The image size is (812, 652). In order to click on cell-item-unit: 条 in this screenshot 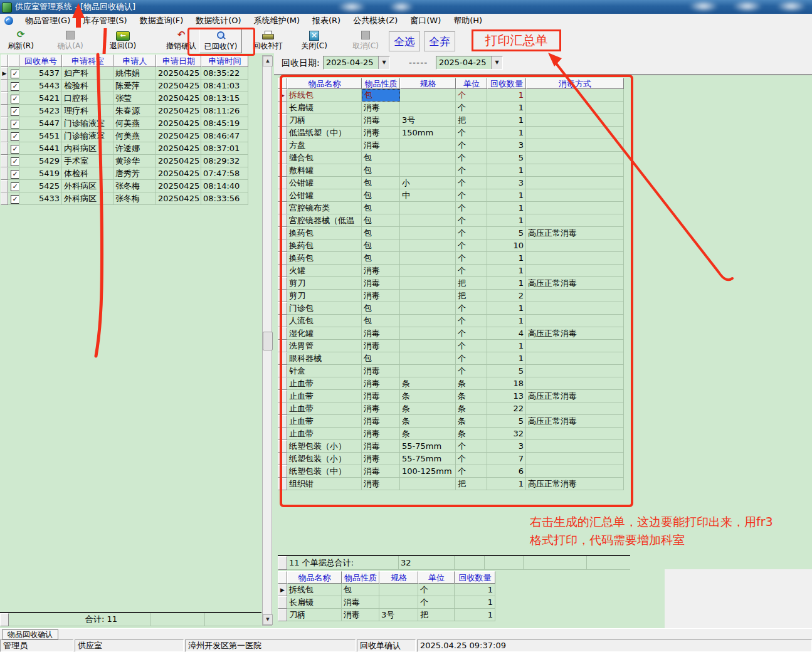, I will do `click(472, 384)`.